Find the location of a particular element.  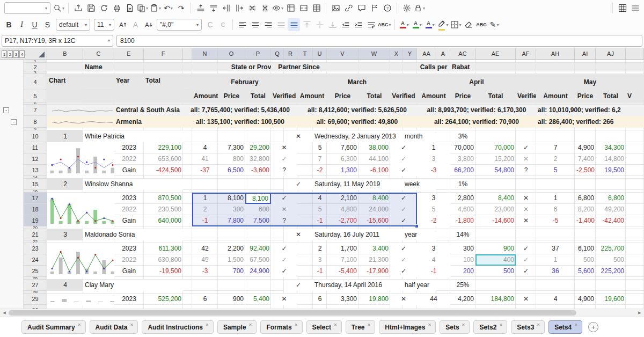

accent-color-button: A▾ is located at coordinates (430, 25).